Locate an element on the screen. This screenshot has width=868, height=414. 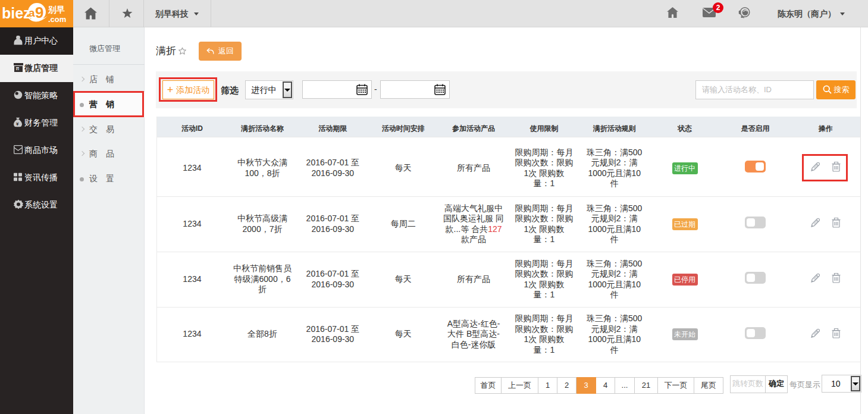
svg-text: .com is located at coordinates (57, 19).